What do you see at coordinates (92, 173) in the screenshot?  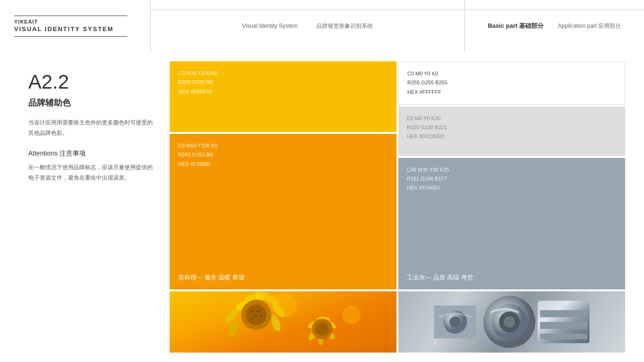 I see `attentions-text: 在一般情况下使用品牌标志，应该尽量使用提供的电子资源文件，避免在重绘中出现误差。` at bounding box center [92, 173].